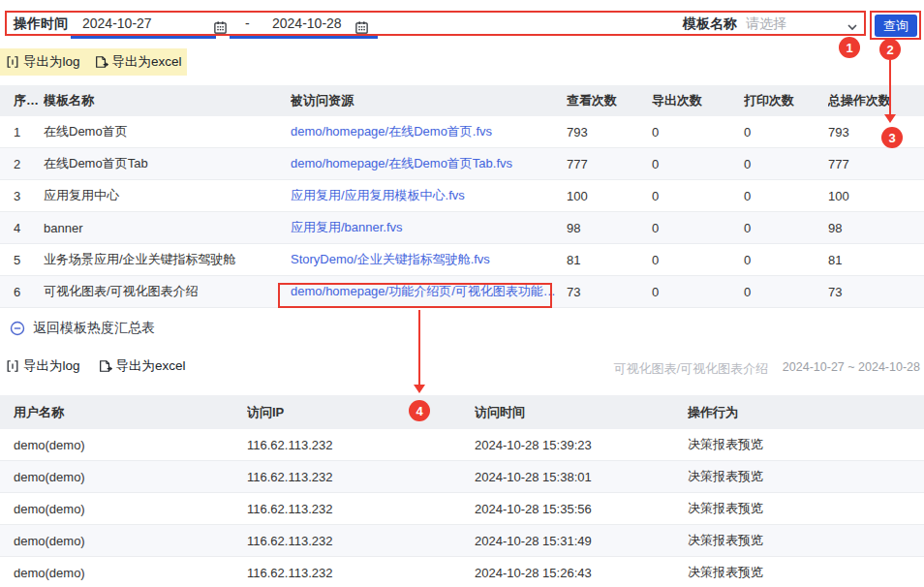  What do you see at coordinates (581, 510) in the screenshot?
I see `visit-time: 2024-10-28 15:35:56` at bounding box center [581, 510].